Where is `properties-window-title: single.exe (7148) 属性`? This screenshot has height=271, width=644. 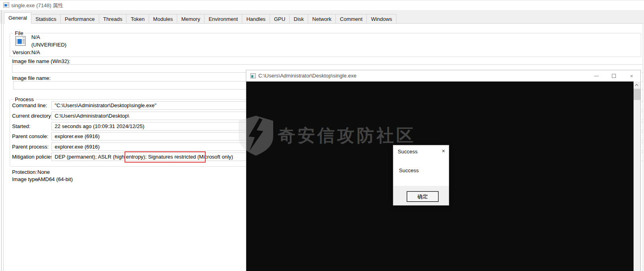
properties-window-title: single.exe (7148) 属性 is located at coordinates (37, 6).